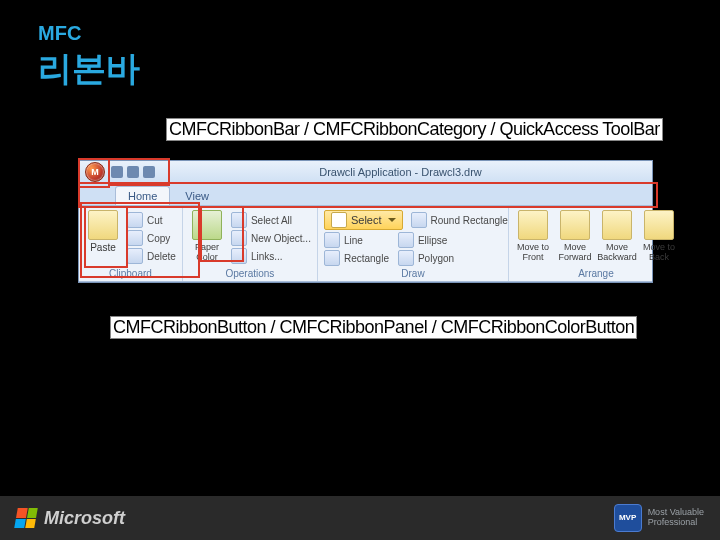 The width and height of the screenshot is (720, 540). I want to click on ellipse-button: Ellipse, so click(422, 240).